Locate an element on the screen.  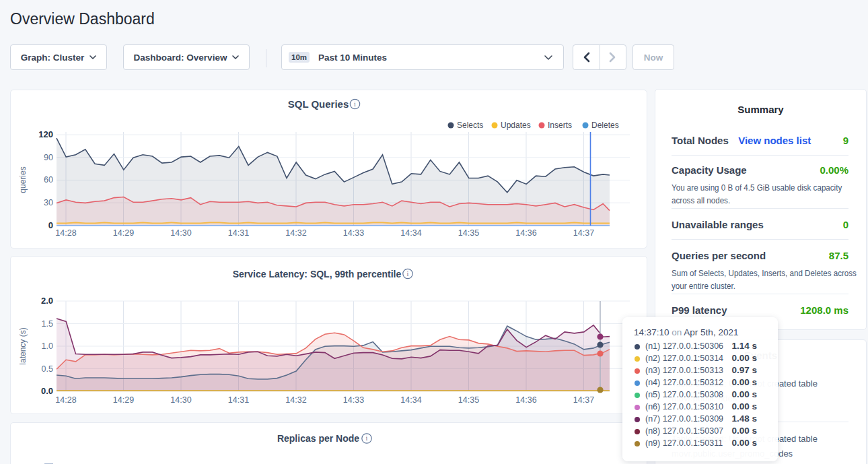
svg-text: queries is located at coordinates (23, 179).